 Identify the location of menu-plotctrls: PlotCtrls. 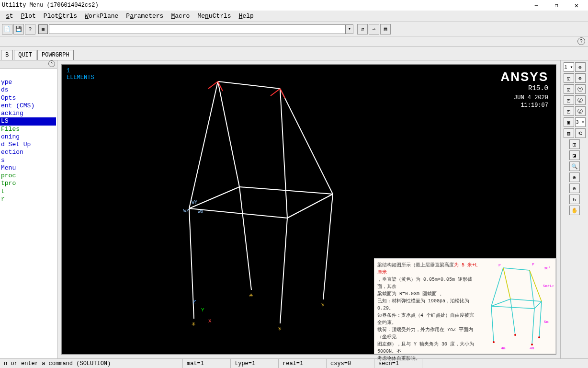
(60, 16).